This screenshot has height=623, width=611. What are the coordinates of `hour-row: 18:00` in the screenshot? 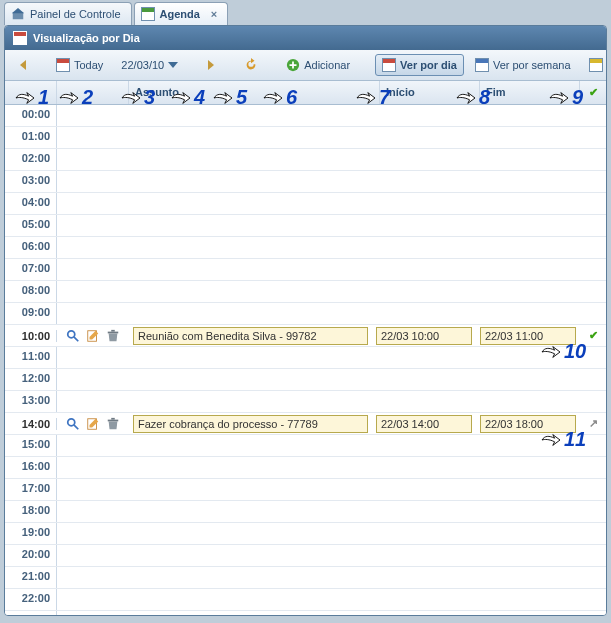 It's located at (306, 512).